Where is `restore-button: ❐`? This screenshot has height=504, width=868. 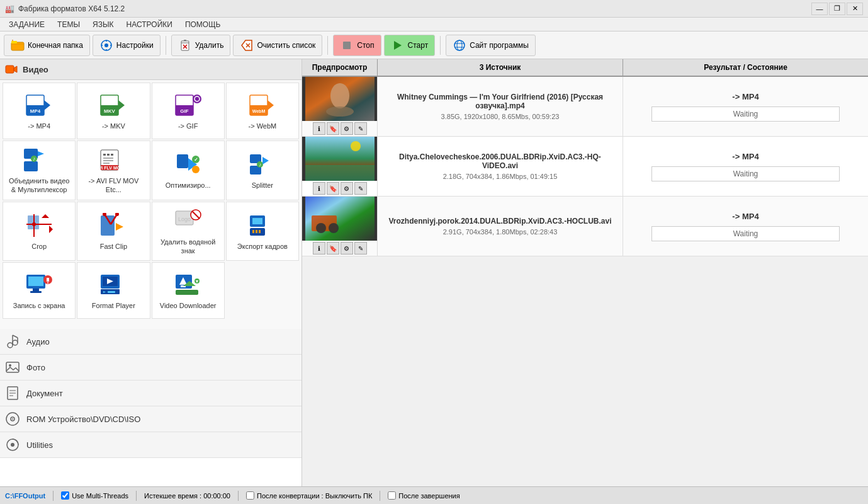 restore-button: ❐ is located at coordinates (837, 9).